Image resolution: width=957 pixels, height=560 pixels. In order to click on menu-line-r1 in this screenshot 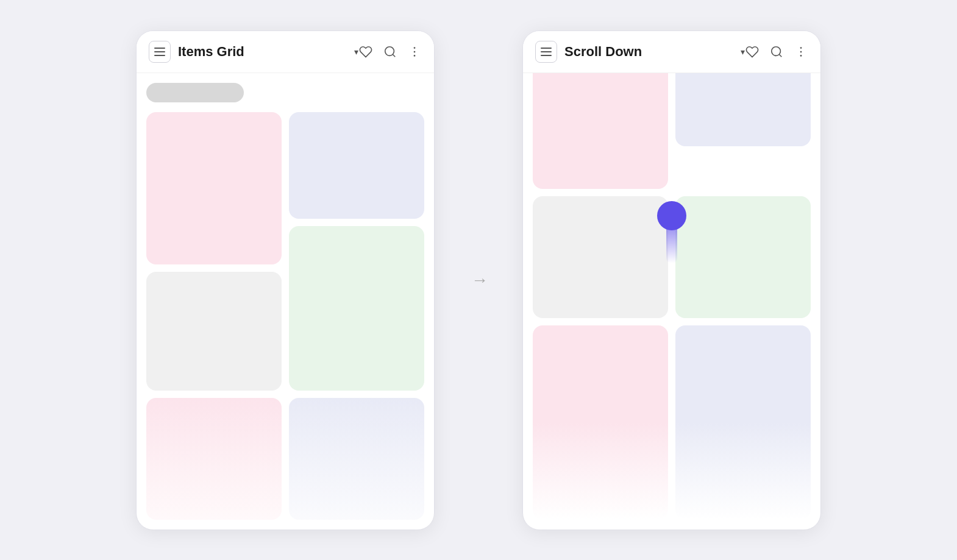, I will do `click(546, 48)`.